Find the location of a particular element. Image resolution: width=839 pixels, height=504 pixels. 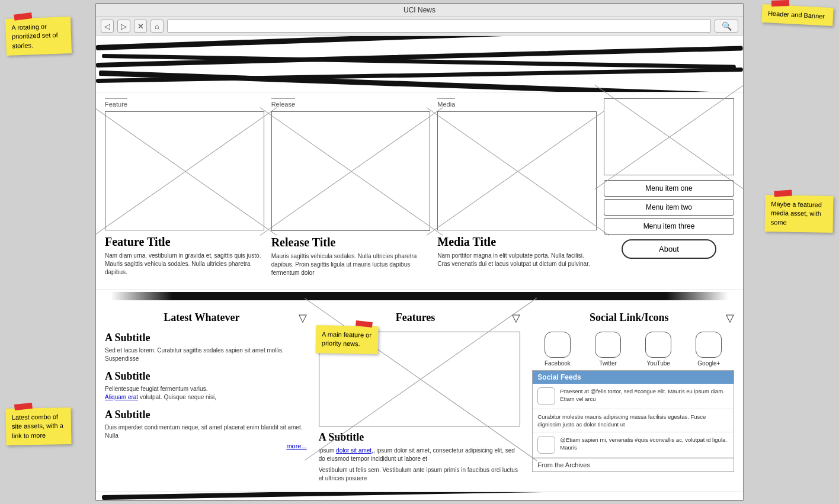

sticky-note-bottom-left-text: Latest combo of site assets, with a link… is located at coordinates (38, 426).